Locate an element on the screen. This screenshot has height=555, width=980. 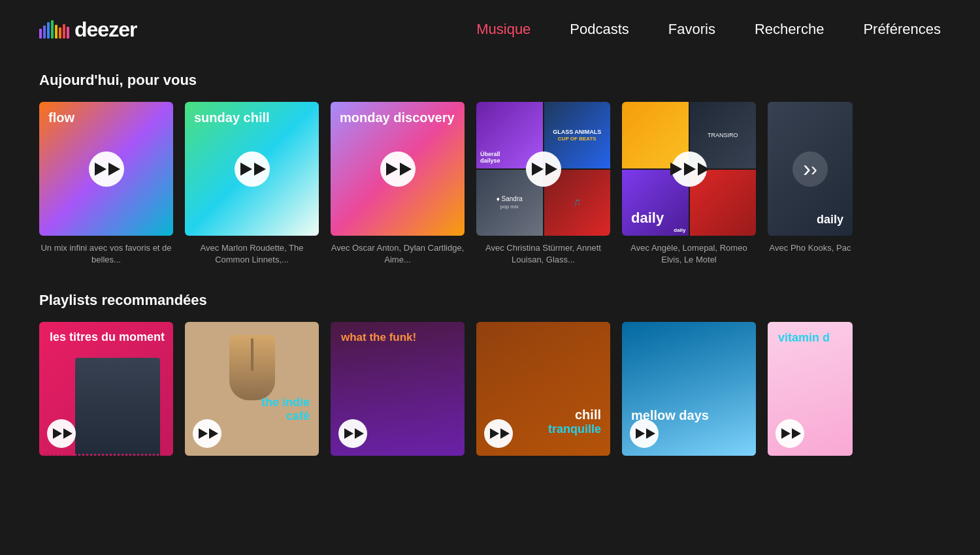
what-the-funk-card-image: what the funk! is located at coordinates (397, 389).